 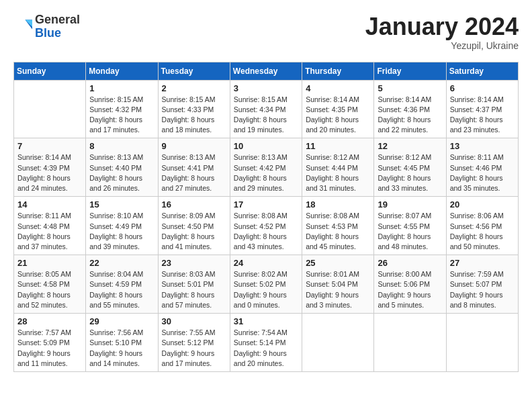 I want to click on calendar-header-row: SundayMondayTuesdayWednesdayThursdayFrid…, so click(x=266, y=71).